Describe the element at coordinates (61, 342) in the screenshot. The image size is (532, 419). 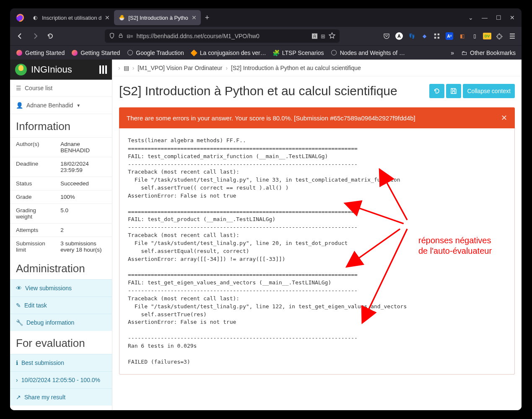
I see `section-title-eval: For evaluation` at that location.